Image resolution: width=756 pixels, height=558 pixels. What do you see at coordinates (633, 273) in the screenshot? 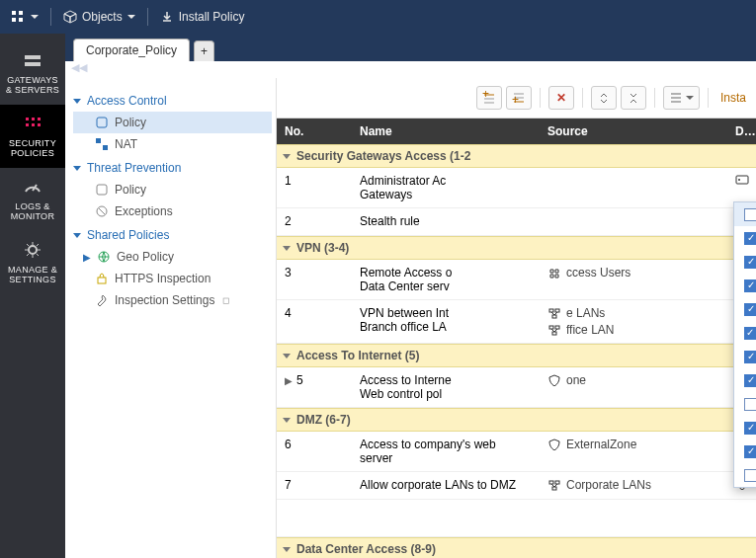
I see `cell-source: ccess Users` at bounding box center [633, 273].